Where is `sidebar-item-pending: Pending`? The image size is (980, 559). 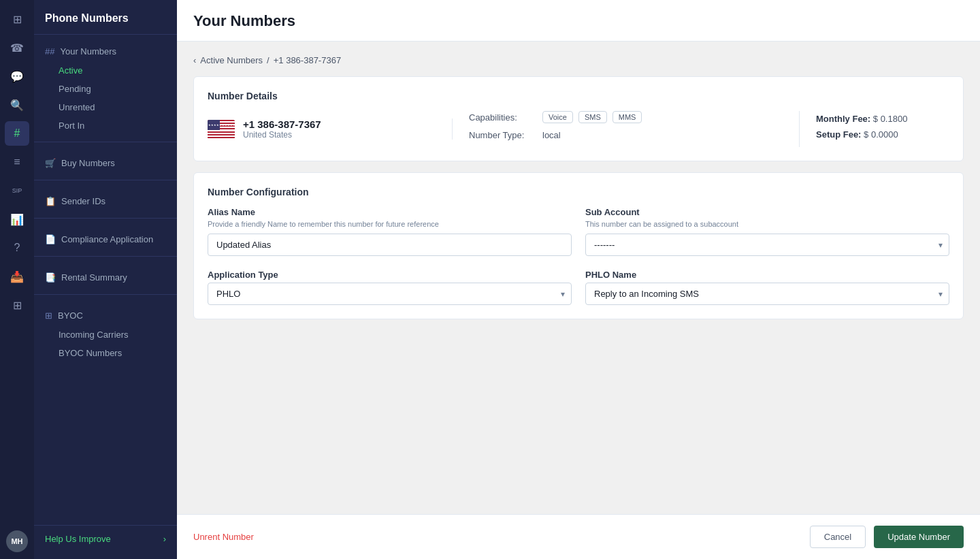
sidebar-item-pending: Pending is located at coordinates (105, 89).